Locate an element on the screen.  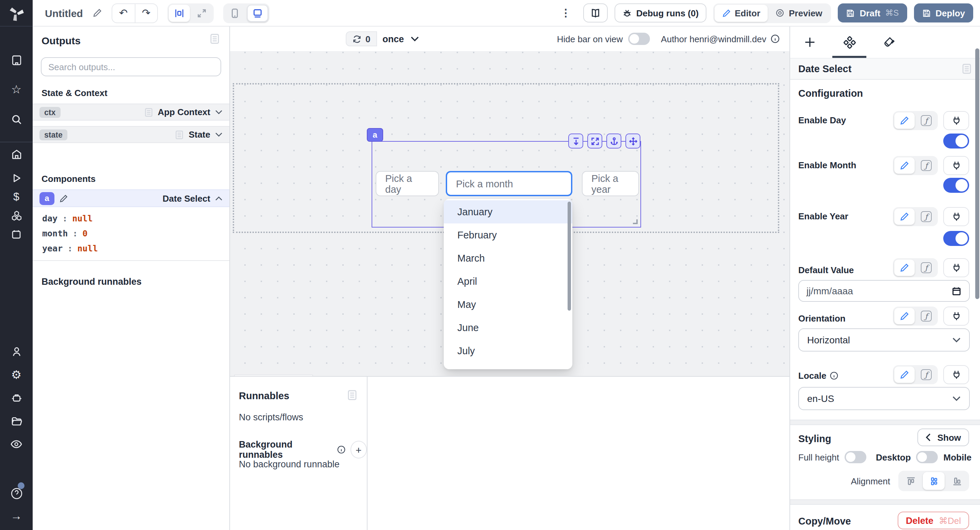
run-mode-select: once is located at coordinates (401, 39).